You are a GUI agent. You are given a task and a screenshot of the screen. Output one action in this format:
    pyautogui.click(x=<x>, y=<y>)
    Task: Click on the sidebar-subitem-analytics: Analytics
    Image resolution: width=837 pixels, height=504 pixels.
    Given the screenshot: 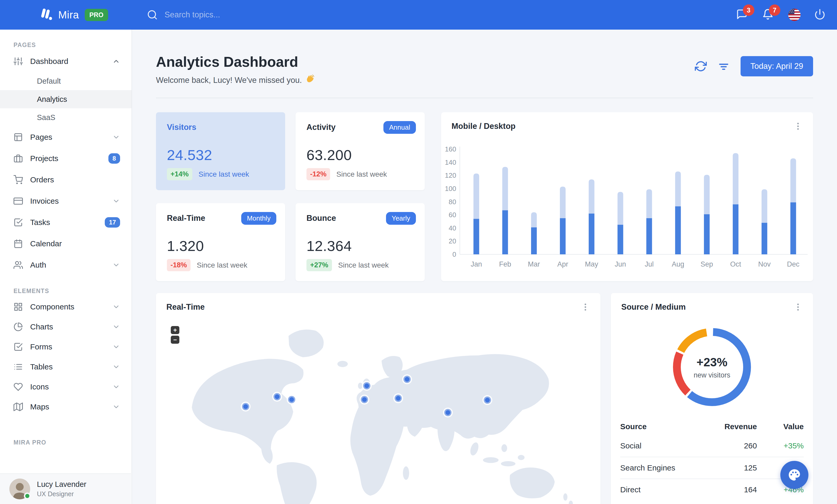 What is the action you would take?
    pyautogui.click(x=66, y=99)
    